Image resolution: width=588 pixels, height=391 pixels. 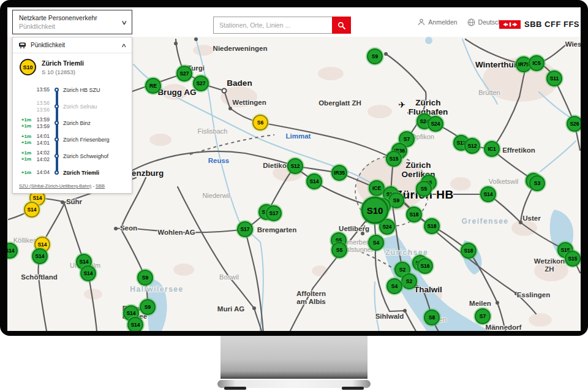 I want to click on line-badge-s16: S16, so click(x=425, y=266).